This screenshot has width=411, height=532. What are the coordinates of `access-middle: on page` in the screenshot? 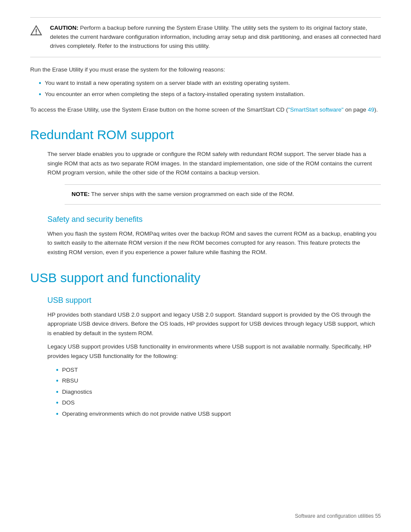 It's located at (355, 109).